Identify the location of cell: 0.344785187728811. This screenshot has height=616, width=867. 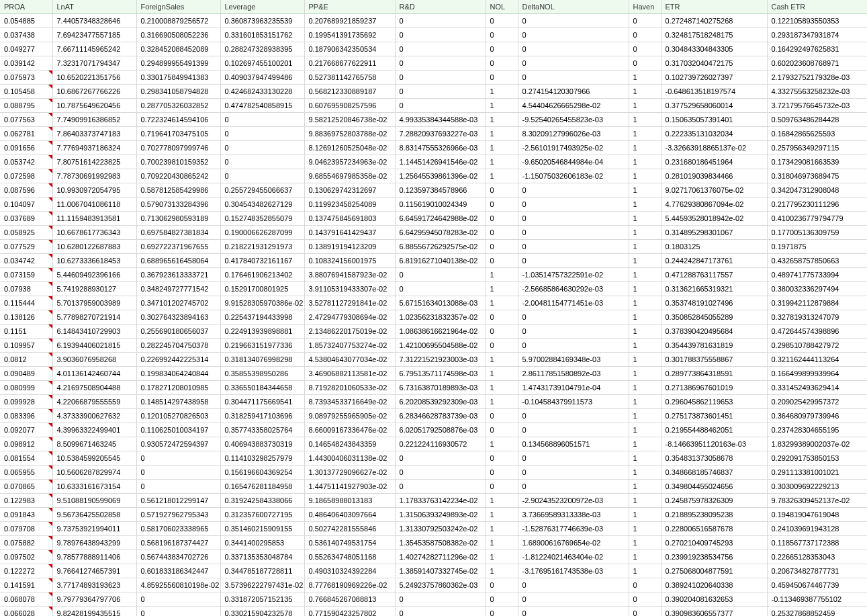
(262, 571).